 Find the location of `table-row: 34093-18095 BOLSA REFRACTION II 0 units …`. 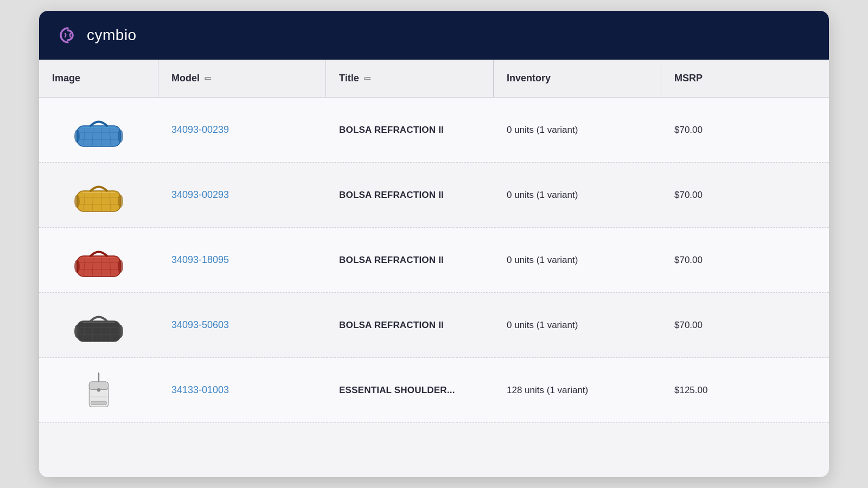

table-row: 34093-18095 BOLSA REFRACTION II 0 units … is located at coordinates (434, 260).